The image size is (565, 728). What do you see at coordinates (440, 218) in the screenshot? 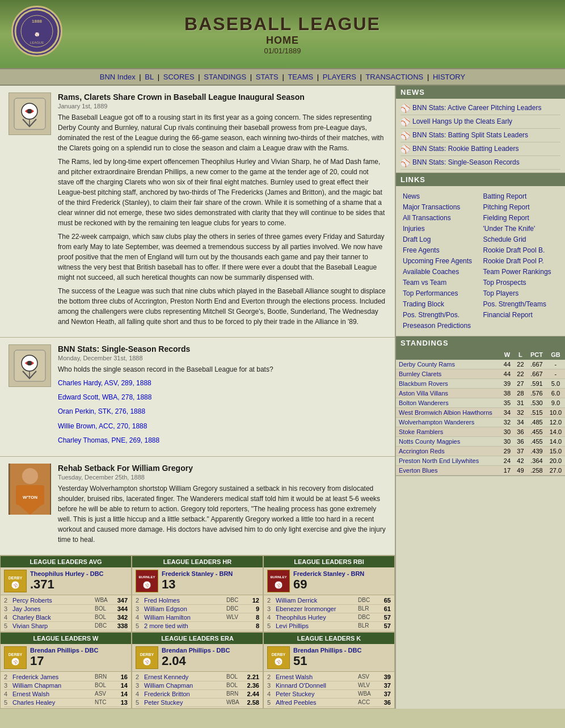
I see `link-all-transactions: All Transactions` at bounding box center [440, 218].